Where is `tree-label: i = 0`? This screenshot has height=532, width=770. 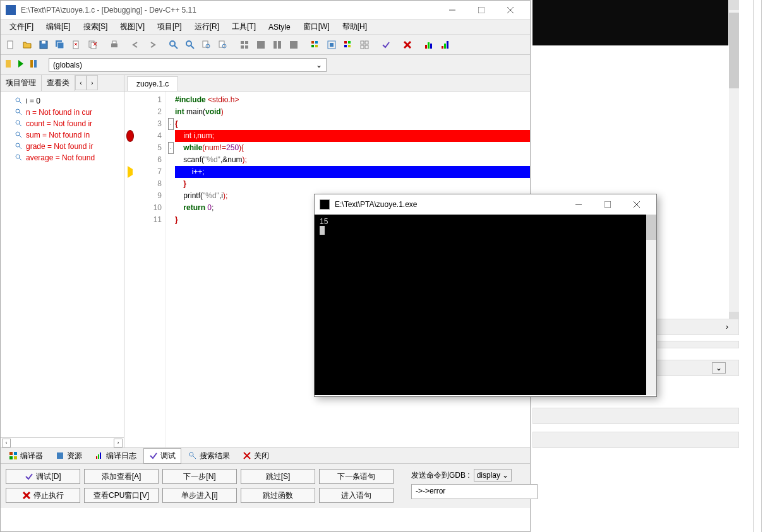 tree-label: i = 0 is located at coordinates (33, 101).